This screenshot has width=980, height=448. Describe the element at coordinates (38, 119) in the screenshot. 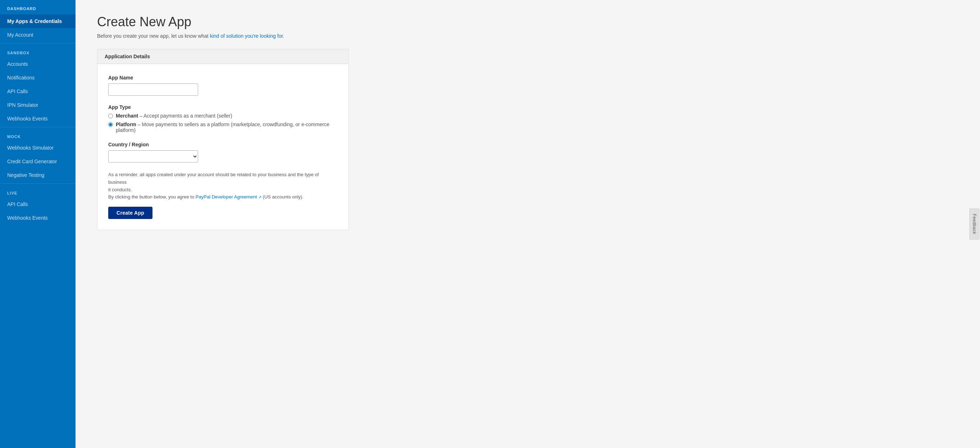

I see `sidebar-item-webhooks-events: Webhooks Events` at that location.